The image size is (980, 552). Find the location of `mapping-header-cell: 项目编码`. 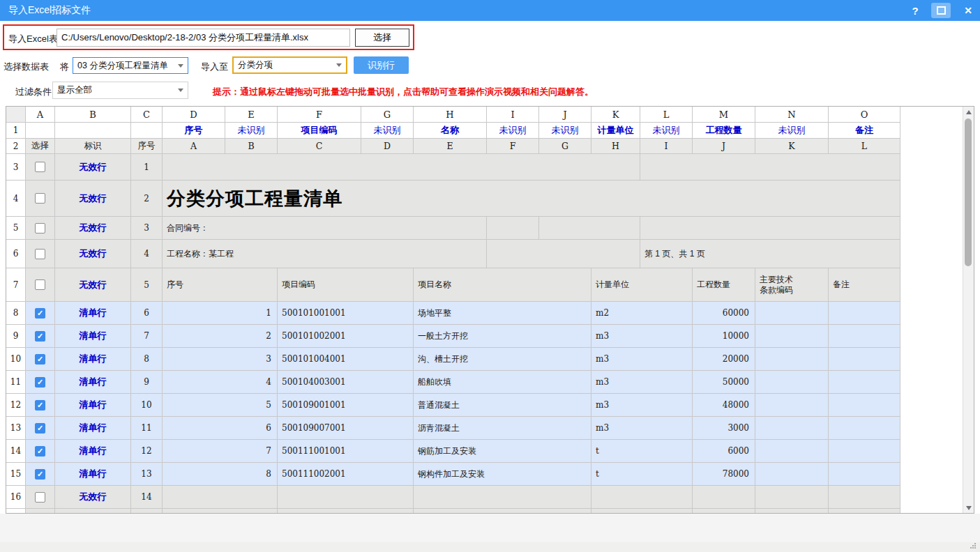

mapping-header-cell: 项目编码 is located at coordinates (319, 131).